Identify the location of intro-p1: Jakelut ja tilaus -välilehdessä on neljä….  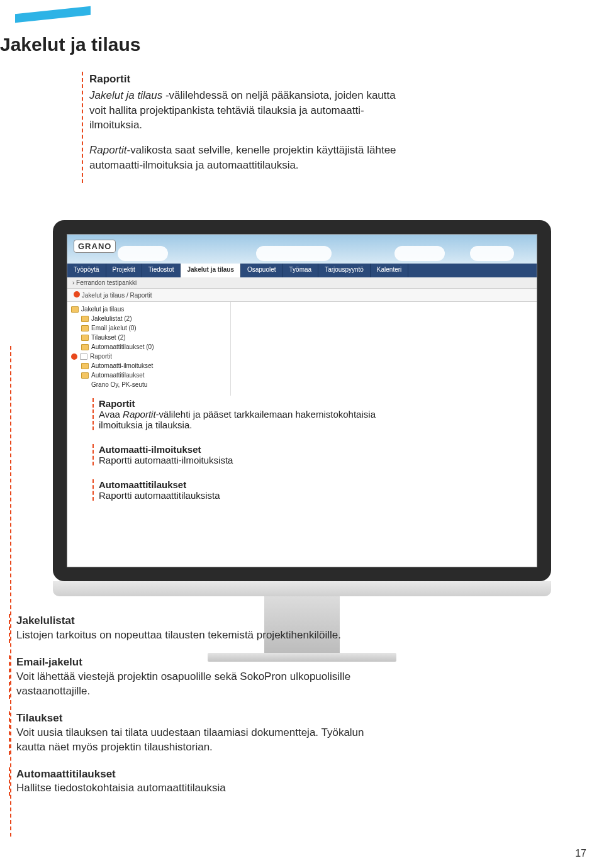
(249, 111).